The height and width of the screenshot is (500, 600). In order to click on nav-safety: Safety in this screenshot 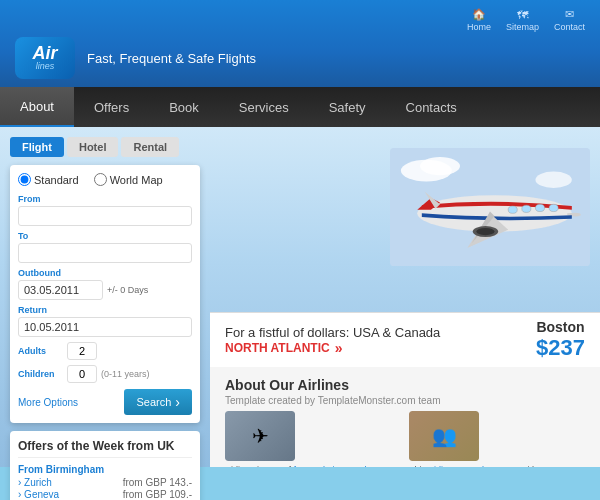, I will do `click(348, 107)`.